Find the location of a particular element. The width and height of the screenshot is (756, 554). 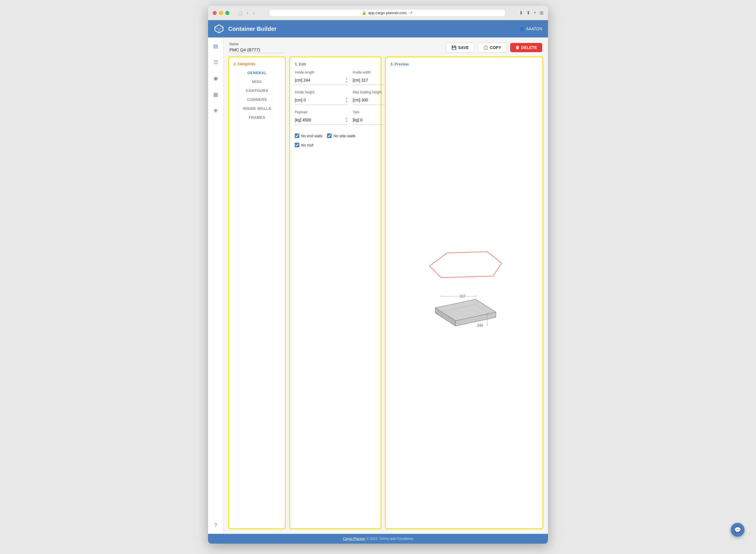

no-end-walls-label: No end walls is located at coordinates (312, 136).